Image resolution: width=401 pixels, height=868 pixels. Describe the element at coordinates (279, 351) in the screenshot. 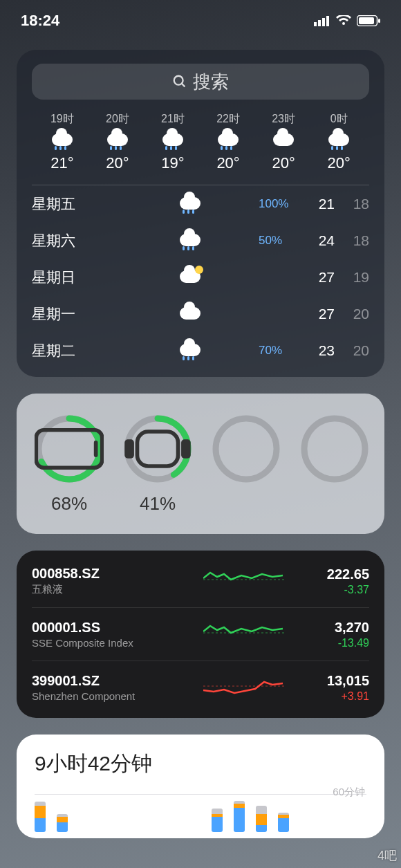

I see `precip-chance: 70%` at that location.